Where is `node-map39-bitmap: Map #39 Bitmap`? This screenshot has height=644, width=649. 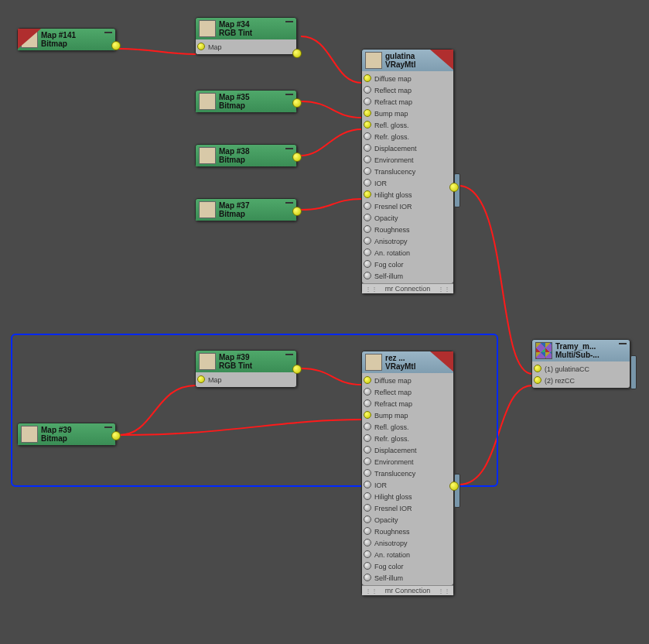
node-map39-bitmap: Map #39 Bitmap is located at coordinates (67, 434).